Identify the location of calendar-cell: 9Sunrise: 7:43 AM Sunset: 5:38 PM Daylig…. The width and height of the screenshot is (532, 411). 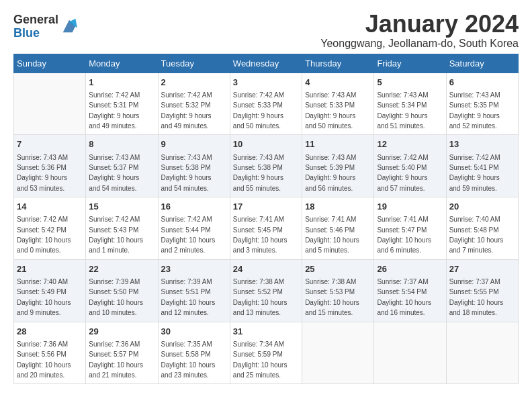
(193, 167).